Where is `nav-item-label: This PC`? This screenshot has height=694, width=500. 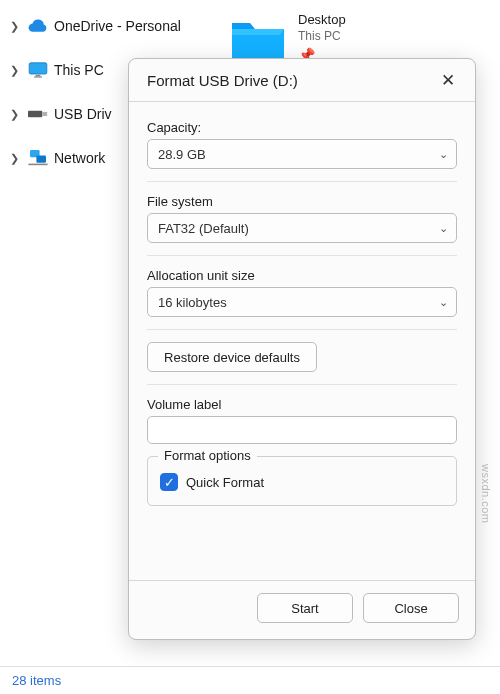
nav-item-label: This PC is located at coordinates (79, 70).